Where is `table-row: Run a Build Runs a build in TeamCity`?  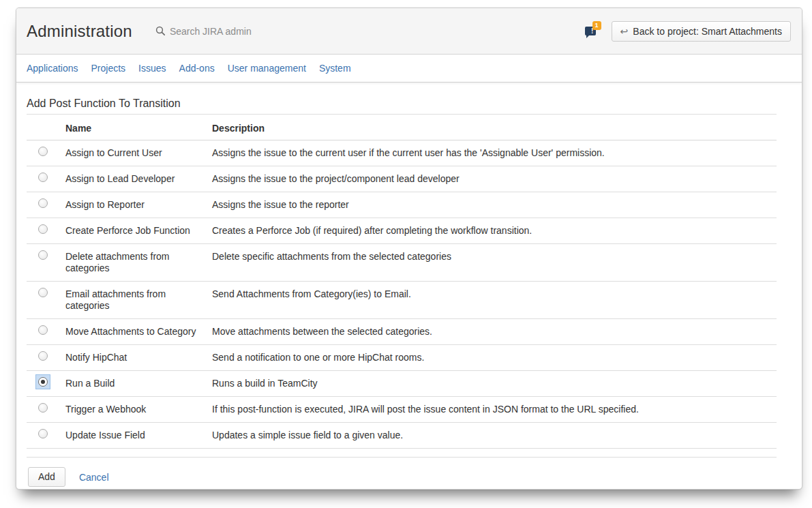 table-row: Run a Build Runs a build in TeamCity is located at coordinates (402, 384).